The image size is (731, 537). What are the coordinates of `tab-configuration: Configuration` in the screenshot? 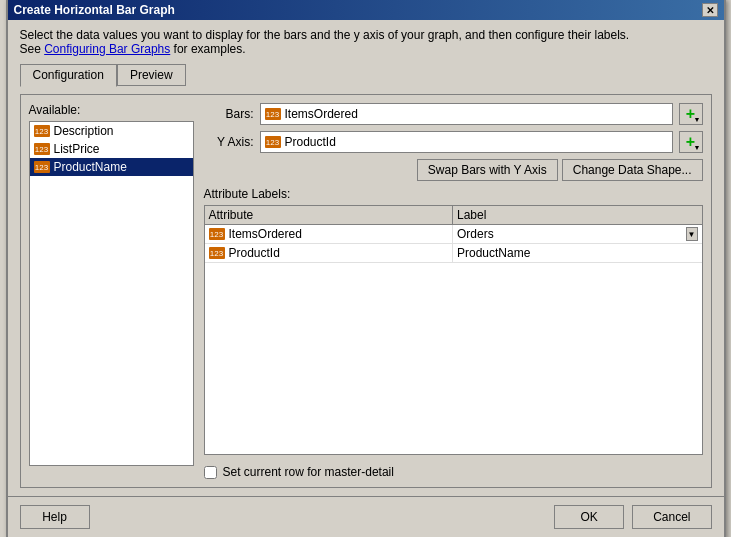 It's located at (68, 76).